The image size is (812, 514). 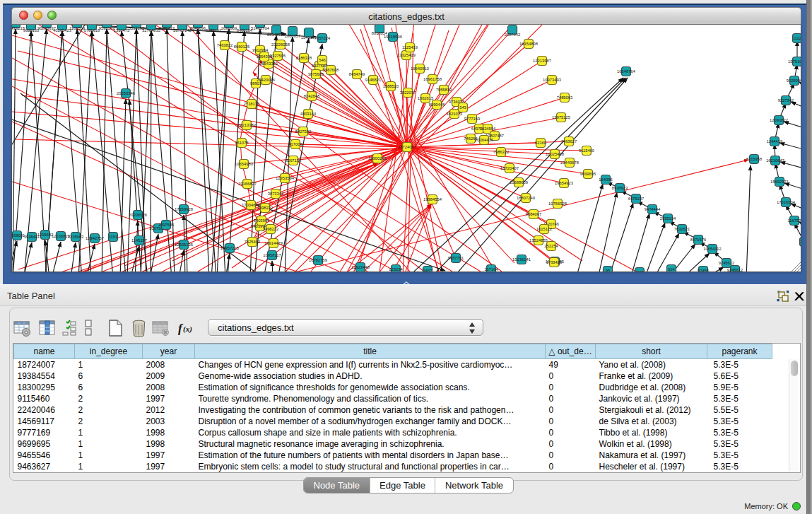 What do you see at coordinates (184, 209) in the screenshot?
I see `svg-text: 17359928` at bounding box center [184, 209].